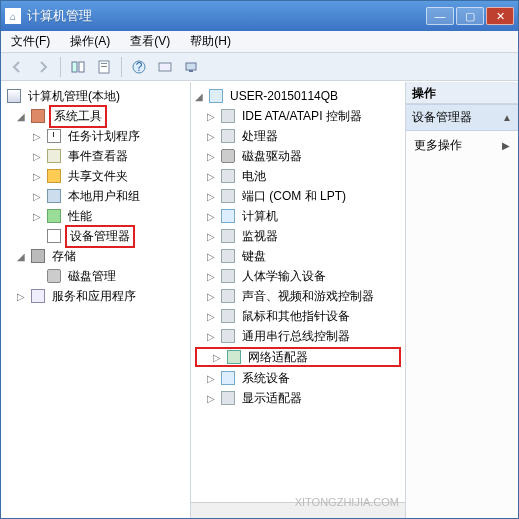  I want to click on tree-label: 声音、视频和游戏控制器, so click(308, 296).